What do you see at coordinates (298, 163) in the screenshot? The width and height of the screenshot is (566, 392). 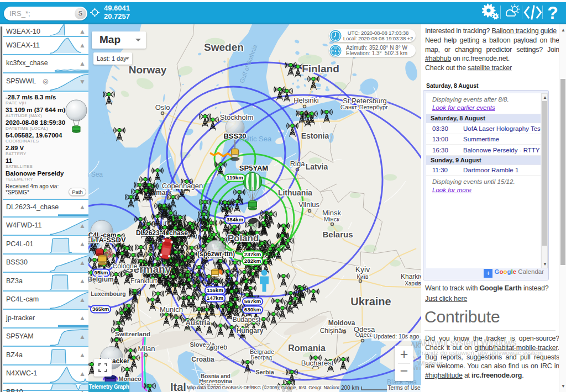 I see `svg-text: Riga` at bounding box center [298, 163].